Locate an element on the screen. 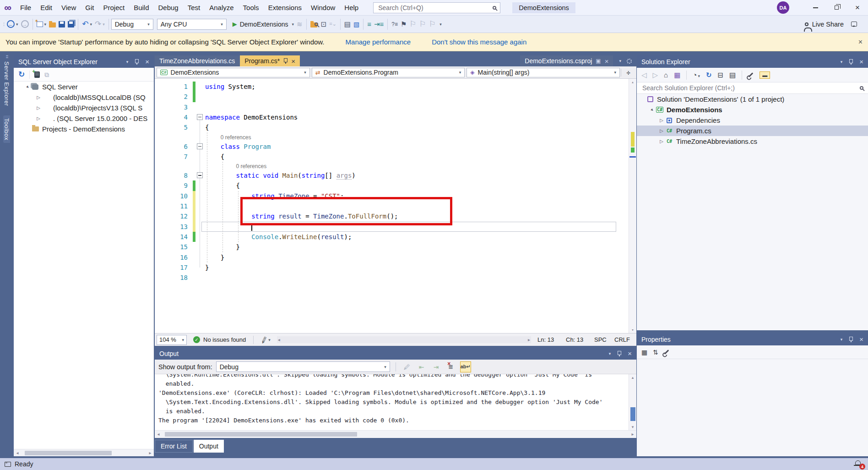 This screenshot has width=868, height=470. solution-platform-dropdown: Any CPU▾ is located at coordinates (192, 24).